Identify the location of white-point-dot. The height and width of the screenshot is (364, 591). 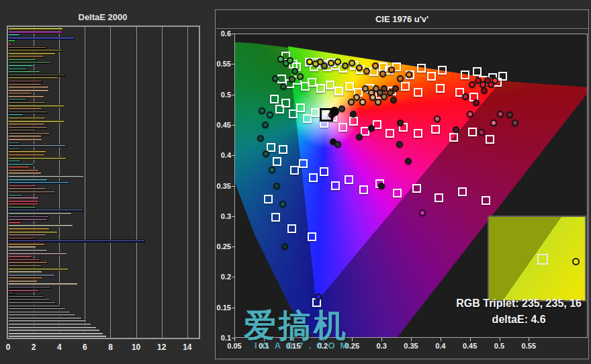
(334, 111).